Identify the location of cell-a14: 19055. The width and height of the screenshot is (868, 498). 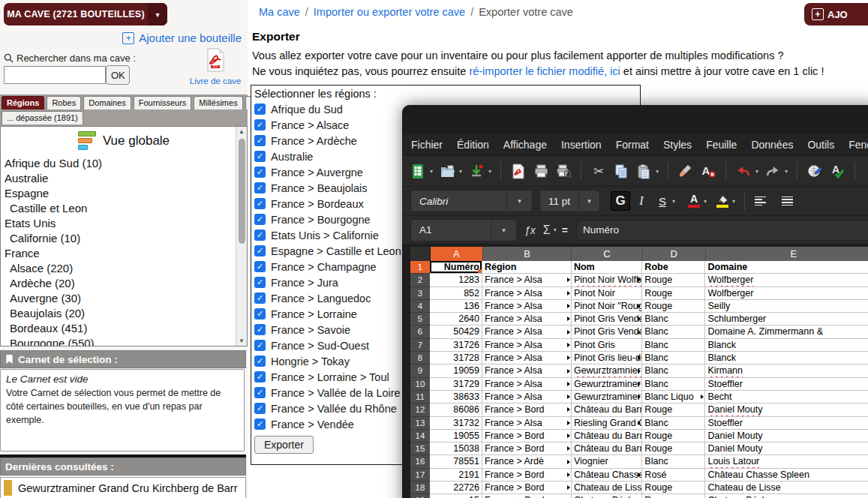
(456, 436).